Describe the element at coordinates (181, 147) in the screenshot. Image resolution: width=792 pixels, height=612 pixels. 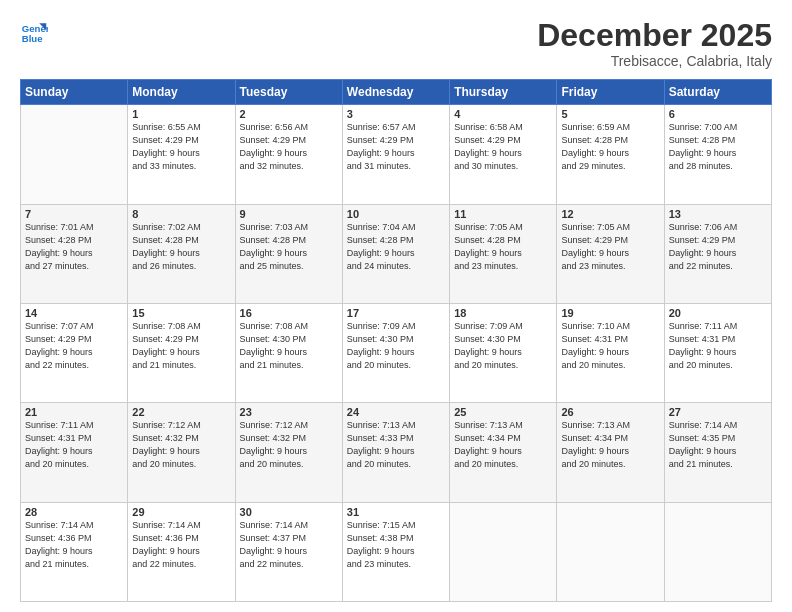
I see `day-info: Sunrise: 6:55 AM Sunset: 4:29 PM Dayligh…` at that location.